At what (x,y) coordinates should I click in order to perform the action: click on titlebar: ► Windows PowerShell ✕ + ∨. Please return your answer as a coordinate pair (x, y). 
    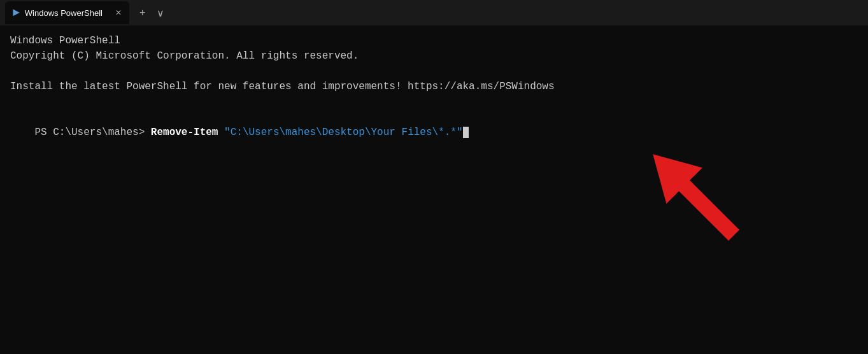
    Looking at the image, I should click on (434, 13).